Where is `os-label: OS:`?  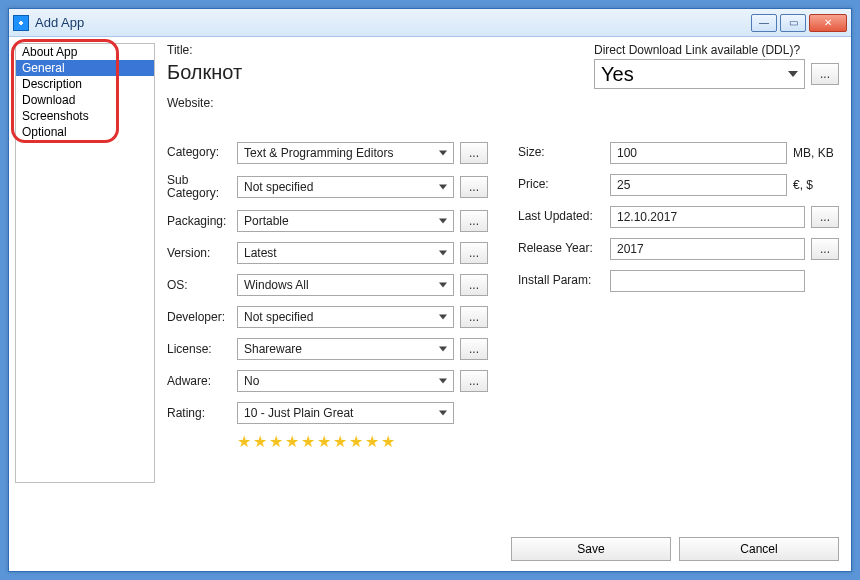 os-label: OS: is located at coordinates (199, 286).